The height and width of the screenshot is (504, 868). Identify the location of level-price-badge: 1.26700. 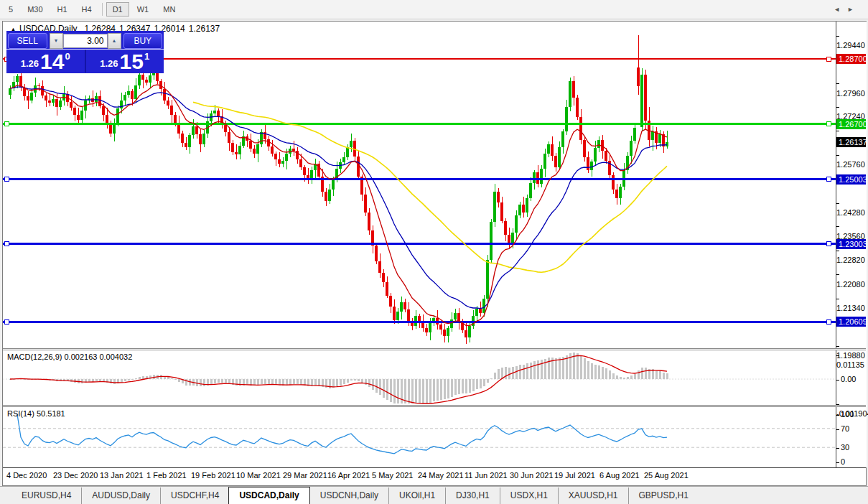
(851, 124).